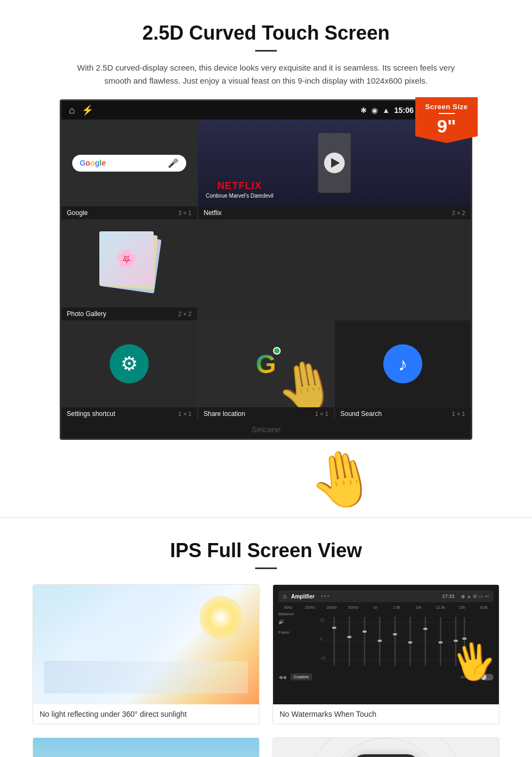  What do you see at coordinates (146, 645) in the screenshot?
I see `sunlight-image` at bounding box center [146, 645].